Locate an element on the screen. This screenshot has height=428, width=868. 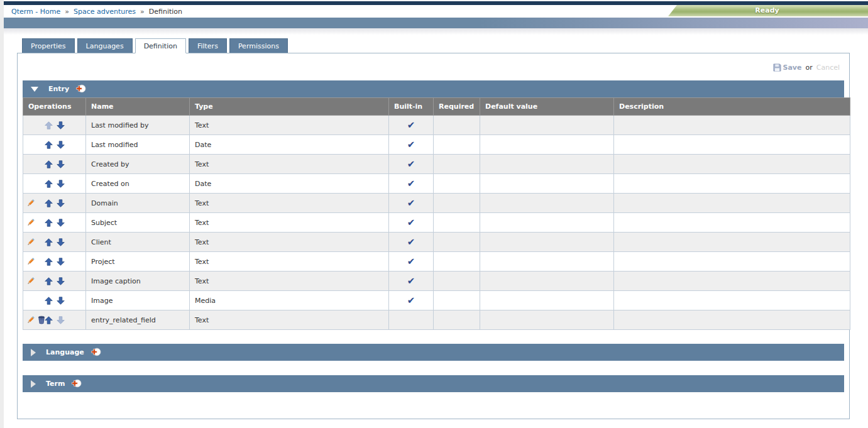
built-in-cell is located at coordinates (411, 321).